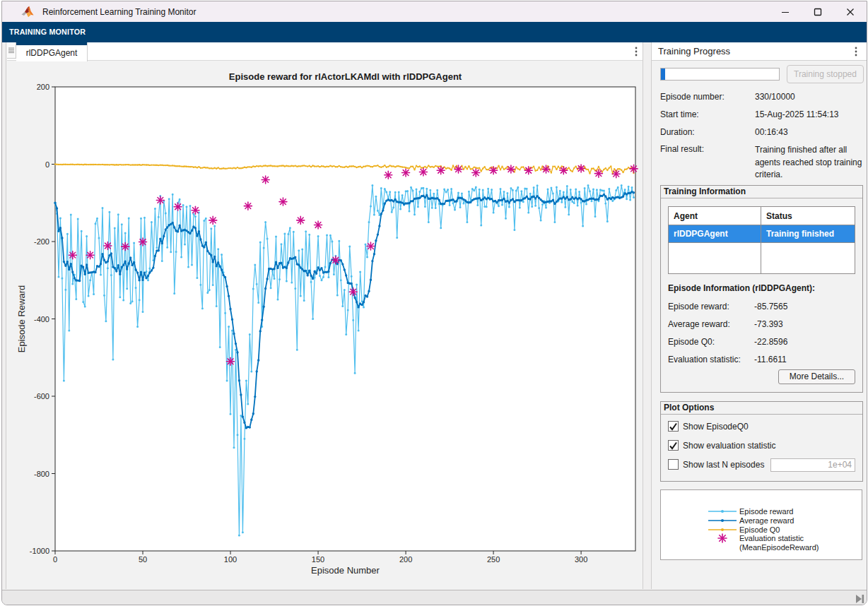 The height and width of the screenshot is (606, 868). I want to click on right-panel-title: Training Progress, so click(694, 51).